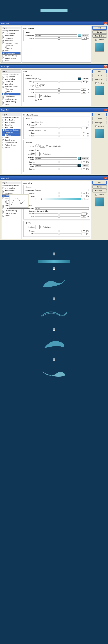  Describe the element at coordinates (62, 122) in the screenshot. I see `style-select: Inner Bevel` at that location.